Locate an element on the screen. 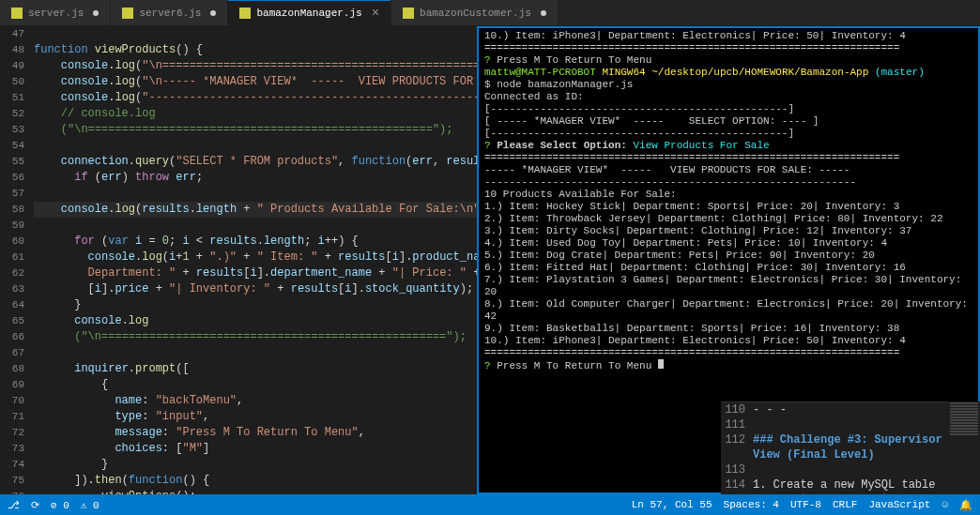 The width and height of the screenshot is (980, 515). tab-bamazonManager-js: bamazonManager.js× is located at coordinates (310, 13).